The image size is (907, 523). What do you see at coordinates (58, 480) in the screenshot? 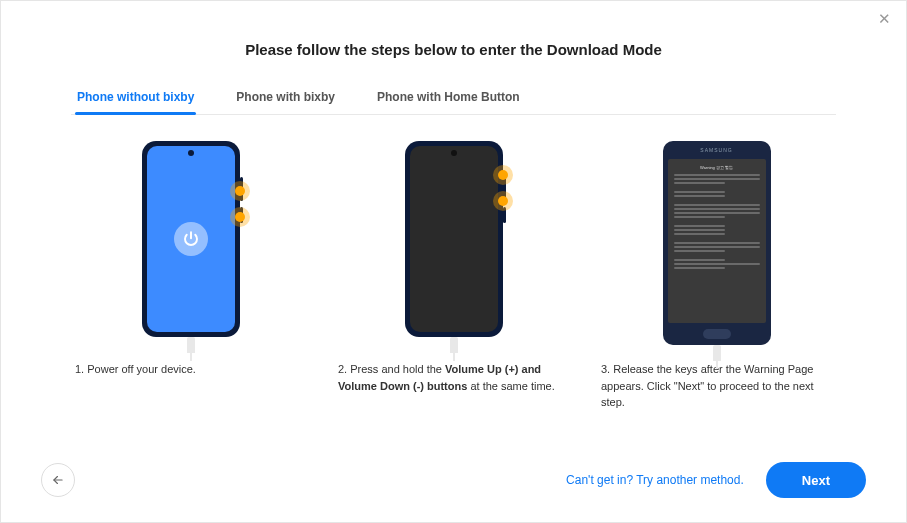
I see `back-button` at bounding box center [58, 480].